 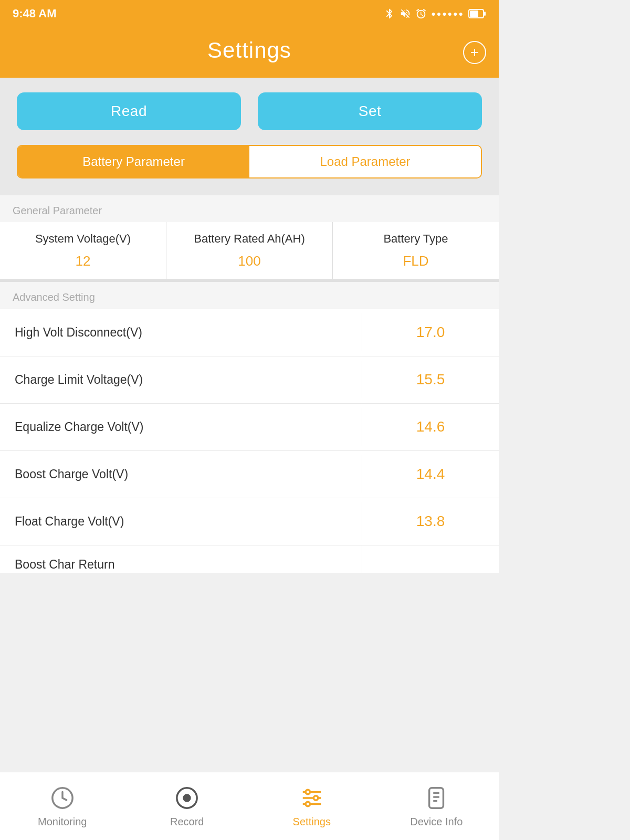 What do you see at coordinates (437, 806) in the screenshot?
I see `nav-item-device-info: Device Info` at bounding box center [437, 806].